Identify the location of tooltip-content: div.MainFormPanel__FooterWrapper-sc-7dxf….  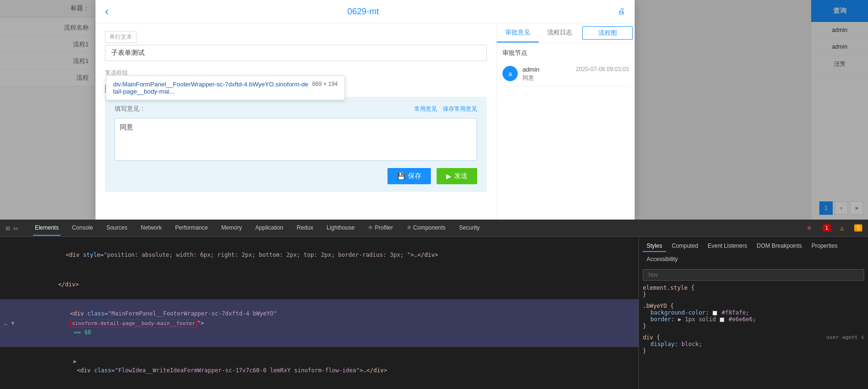
(225, 88).